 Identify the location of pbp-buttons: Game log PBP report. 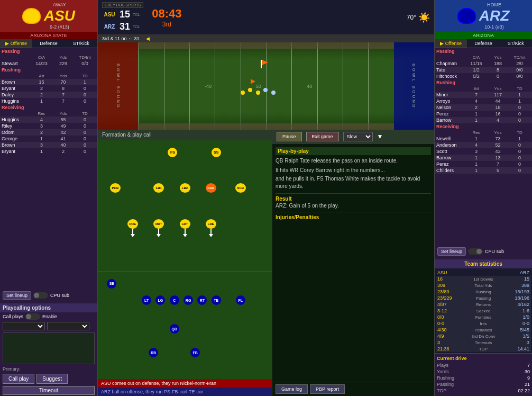
(353, 389).